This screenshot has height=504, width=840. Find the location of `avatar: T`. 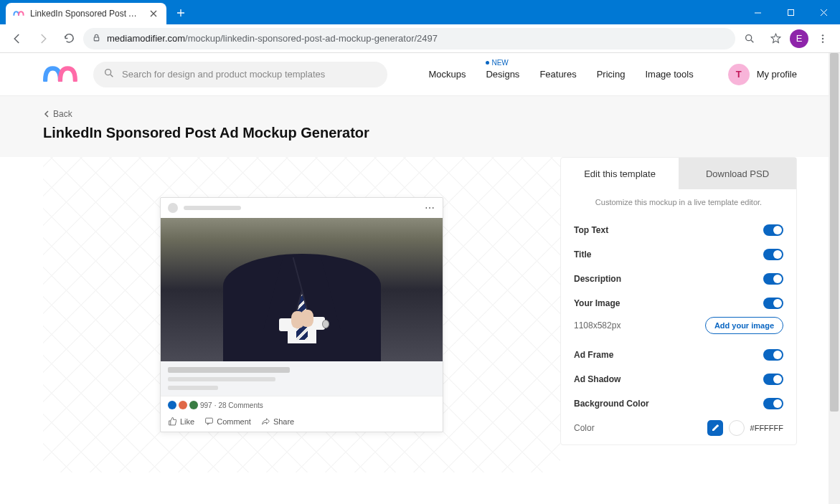

avatar: T is located at coordinates (739, 75).